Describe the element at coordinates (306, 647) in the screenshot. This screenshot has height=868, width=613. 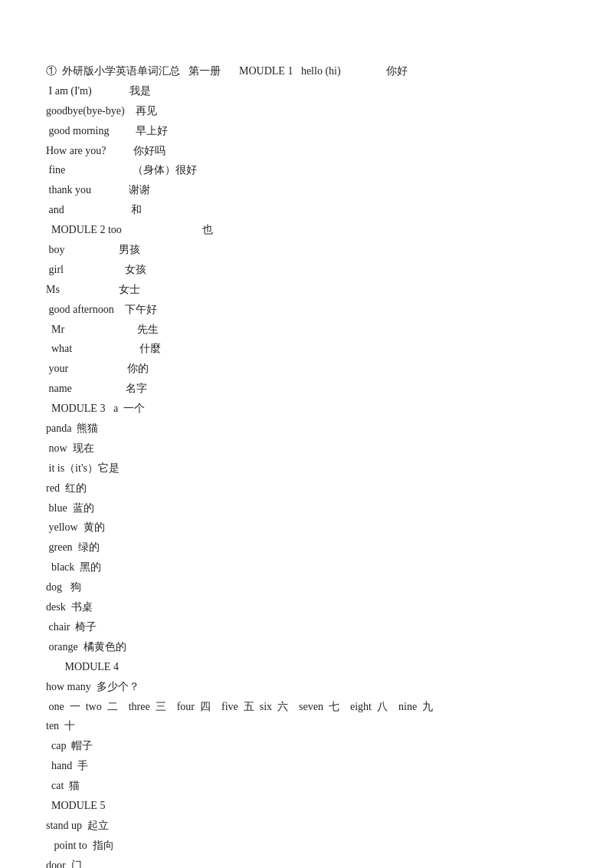
I see `text-line-29: orange 橘黄色的` at that location.